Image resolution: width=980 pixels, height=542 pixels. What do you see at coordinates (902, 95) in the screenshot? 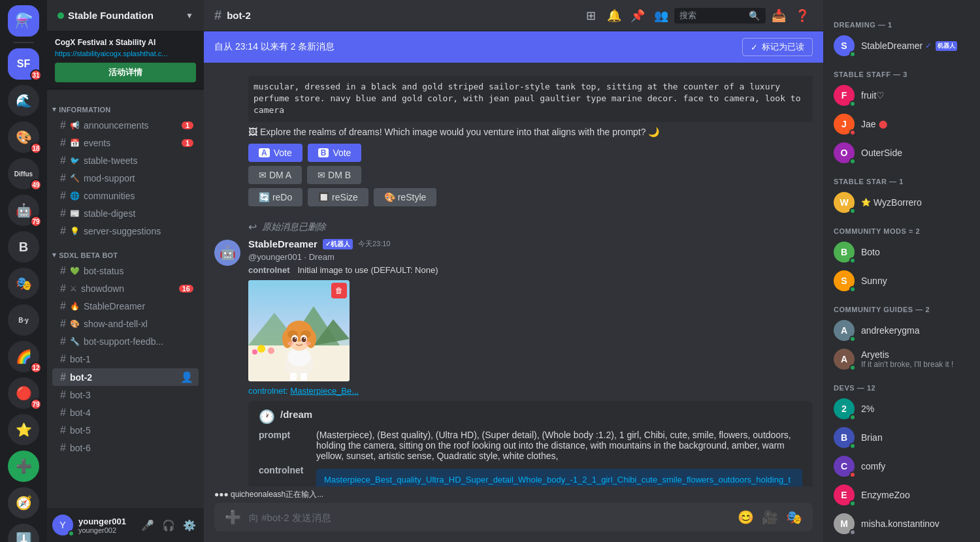
I see `member-fruit: F fruit♡` at bounding box center [902, 95].